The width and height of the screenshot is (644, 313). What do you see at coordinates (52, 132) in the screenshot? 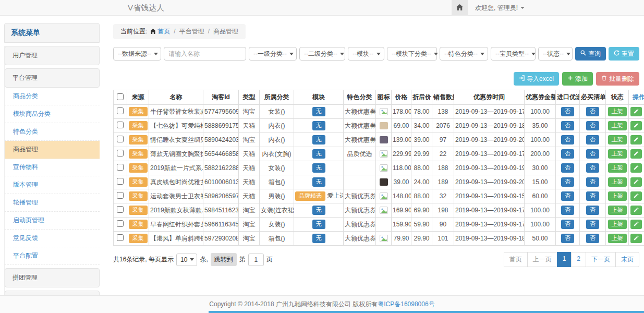
I see `sidebar-item: 特色分类` at bounding box center [52, 132].